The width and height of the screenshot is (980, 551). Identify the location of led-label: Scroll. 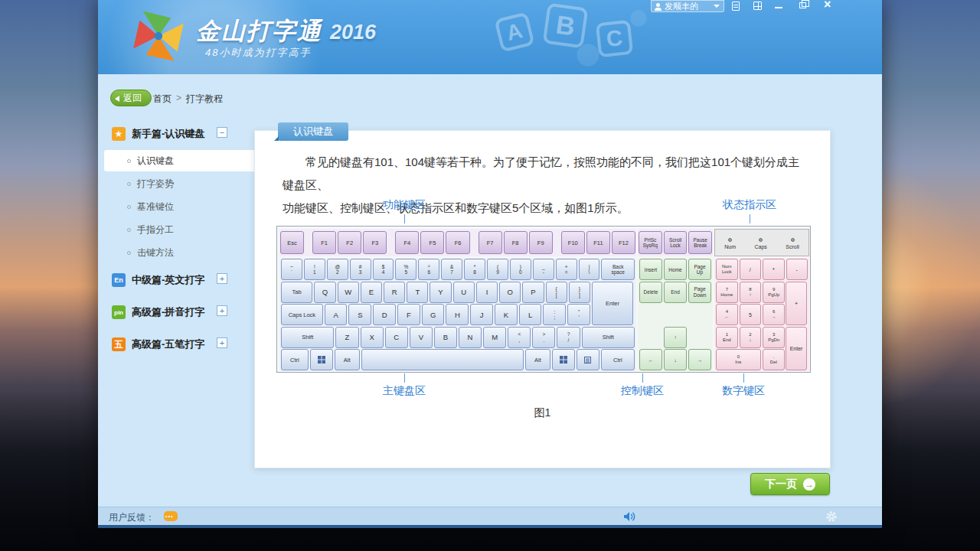
(792, 246).